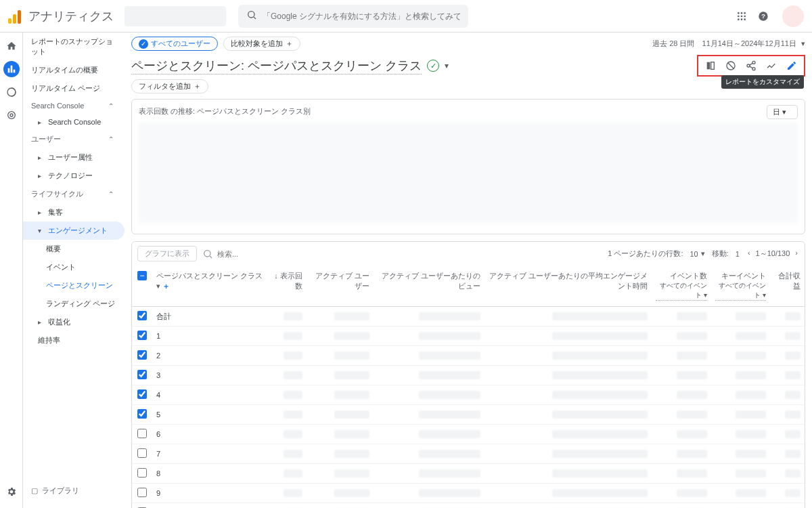  What do you see at coordinates (142, 276) in the screenshot?
I see `select-all-checkbox: −` at bounding box center [142, 276].